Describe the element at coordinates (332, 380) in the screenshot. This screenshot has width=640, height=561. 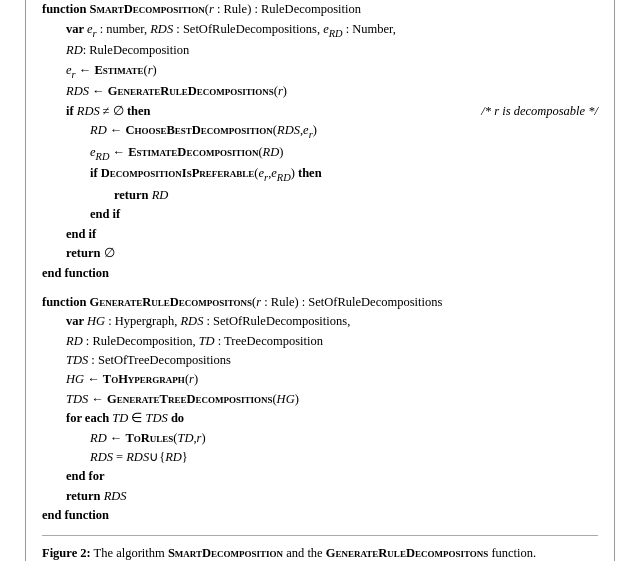
I see `line-hg-assign: HG ← ToHypergraph(r)` at that location.